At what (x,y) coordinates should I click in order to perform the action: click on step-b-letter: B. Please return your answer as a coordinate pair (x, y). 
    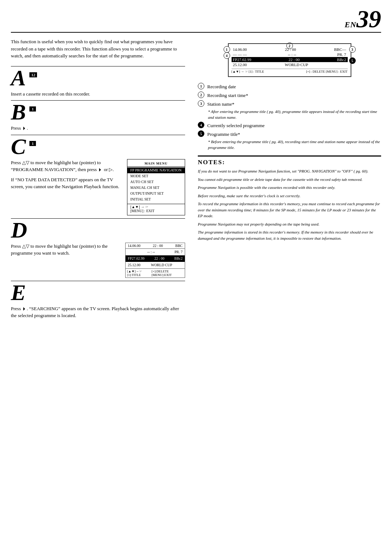
    Looking at the image, I should click on (18, 112).